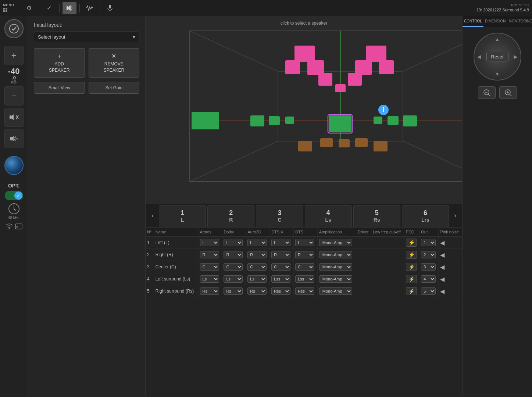 Image resolution: width=532 pixels, height=397 pixels. I want to click on speaker-right-mid2, so click(393, 121).